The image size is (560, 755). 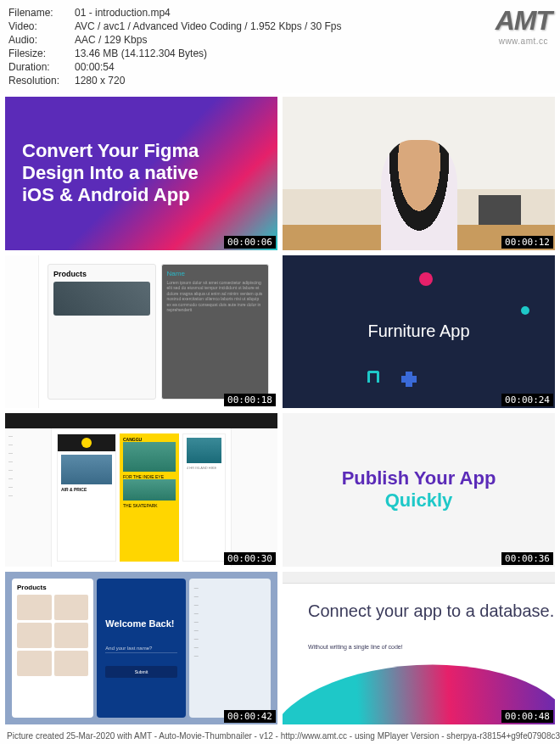 What do you see at coordinates (255, 497) in the screenshot?
I see `rightbar-shape` at bounding box center [255, 497].